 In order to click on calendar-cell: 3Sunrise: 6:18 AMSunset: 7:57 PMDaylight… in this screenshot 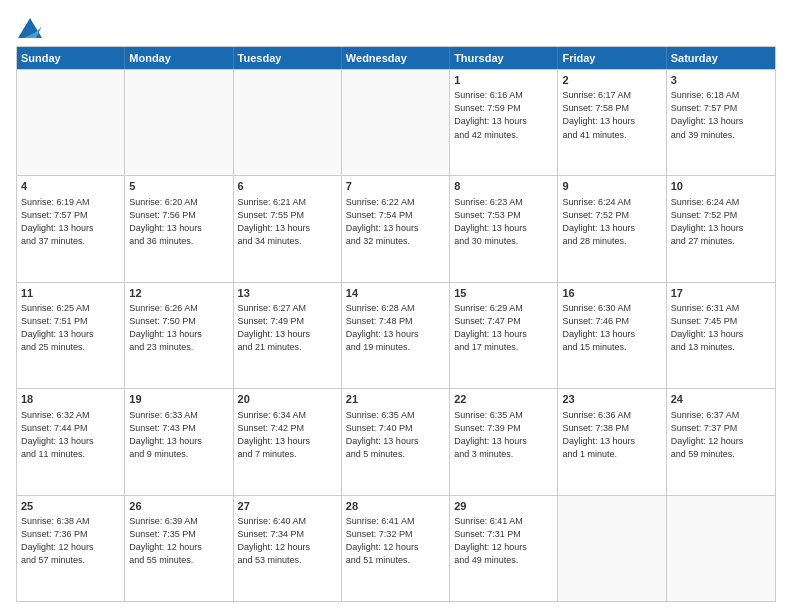, I will do `click(721, 122)`.